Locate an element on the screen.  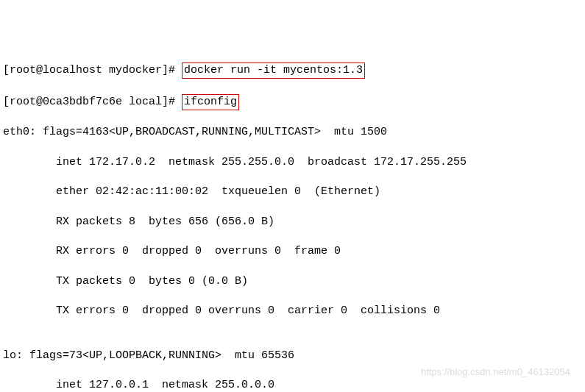
prompt-line-2: [root@0ca3bdbf7c6e local]# ifconfig is located at coordinates (293, 102).